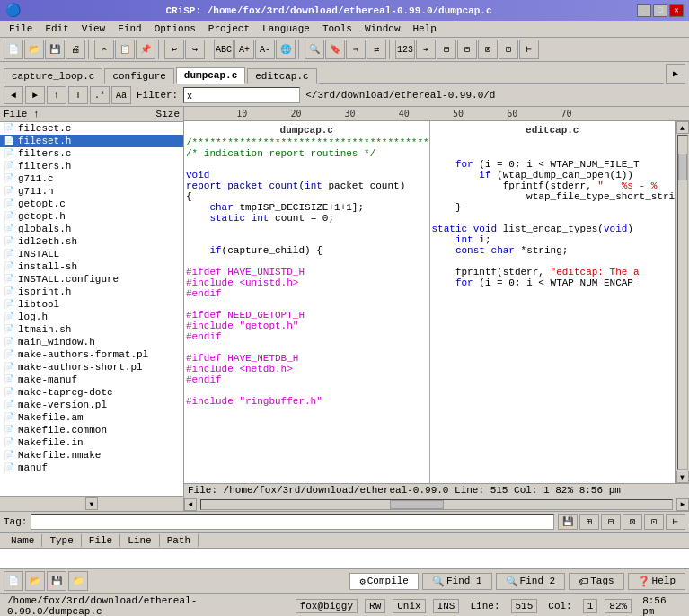  I want to click on btm-save-button: 💾, so click(57, 581).